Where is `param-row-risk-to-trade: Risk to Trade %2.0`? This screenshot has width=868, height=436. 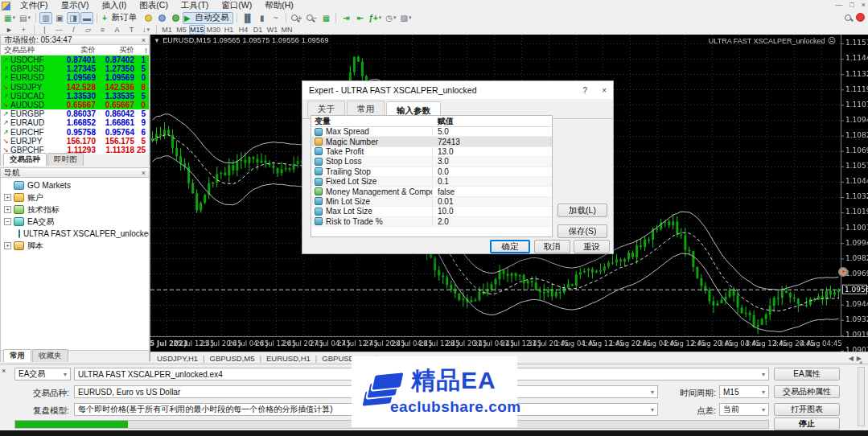 param-row-risk-to-trade: Risk to Trade %2.0 is located at coordinates (431, 222).